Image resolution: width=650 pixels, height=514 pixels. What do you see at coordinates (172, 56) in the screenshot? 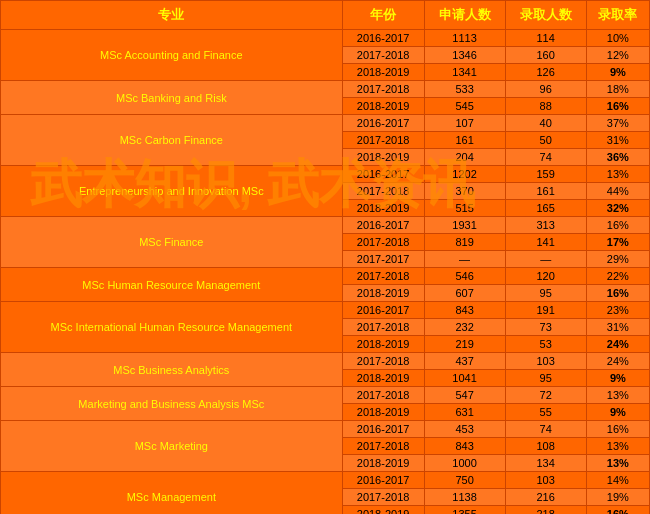
I see `table-row-major: MSc Accounting and Finance` at bounding box center [172, 56].